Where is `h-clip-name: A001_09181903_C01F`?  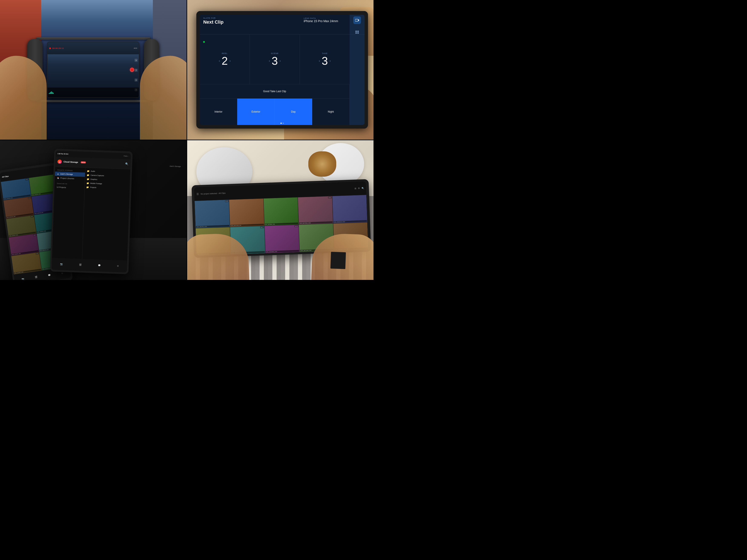
h-clip-name: A001_09181903_C01F is located at coordinates (282, 251).